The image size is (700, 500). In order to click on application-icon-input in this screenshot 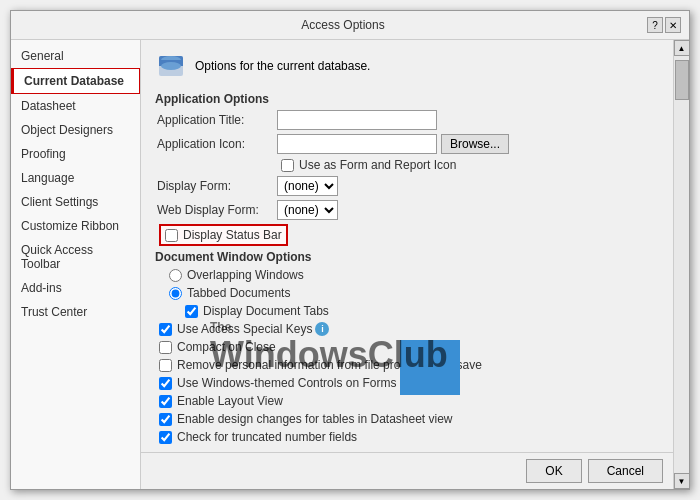, I will do `click(357, 144)`.